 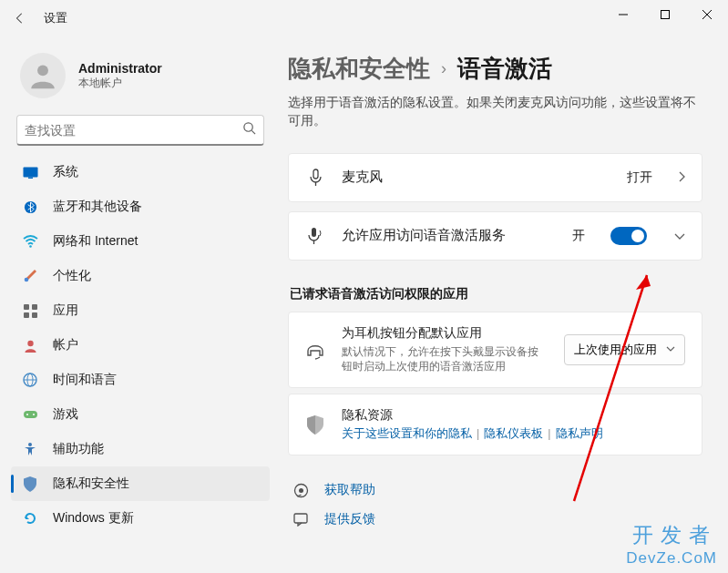 What do you see at coordinates (665, 15) in the screenshot?
I see `maximize-button` at bounding box center [665, 15].